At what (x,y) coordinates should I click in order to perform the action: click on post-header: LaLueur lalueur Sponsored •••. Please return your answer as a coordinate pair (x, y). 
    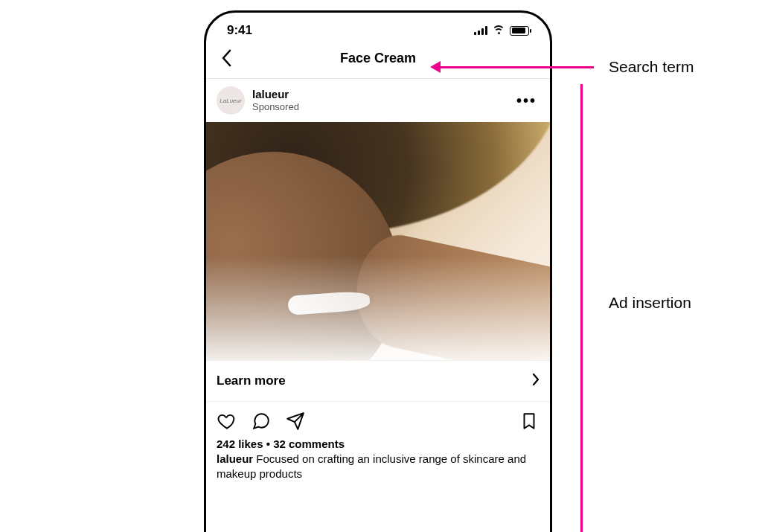
    Looking at the image, I should click on (378, 100).